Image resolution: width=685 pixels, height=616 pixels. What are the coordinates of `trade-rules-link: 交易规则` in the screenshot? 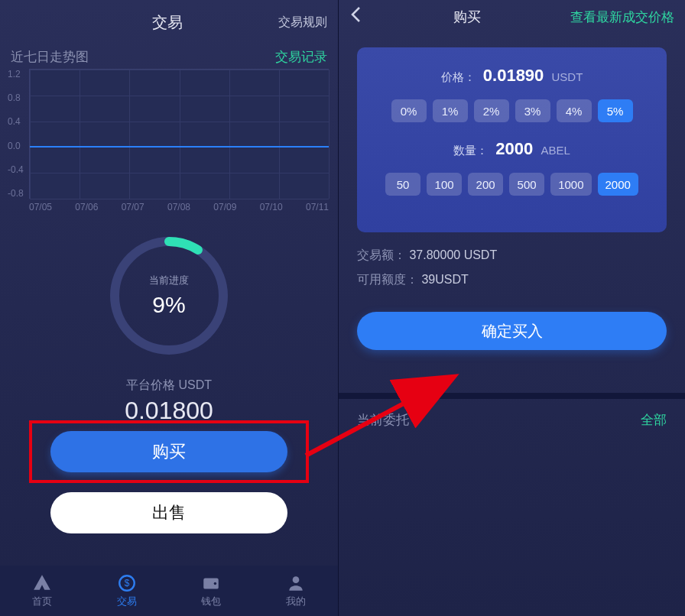 It's located at (303, 23).